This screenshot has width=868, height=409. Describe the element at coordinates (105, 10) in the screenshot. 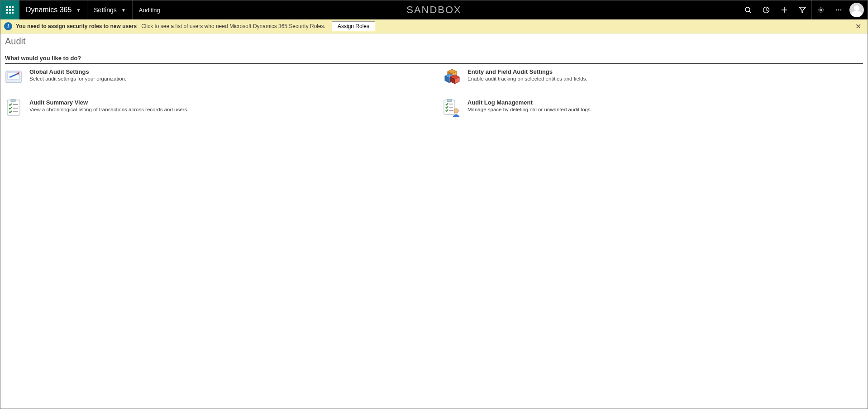

I see `nav-settings-label: Settings` at that location.